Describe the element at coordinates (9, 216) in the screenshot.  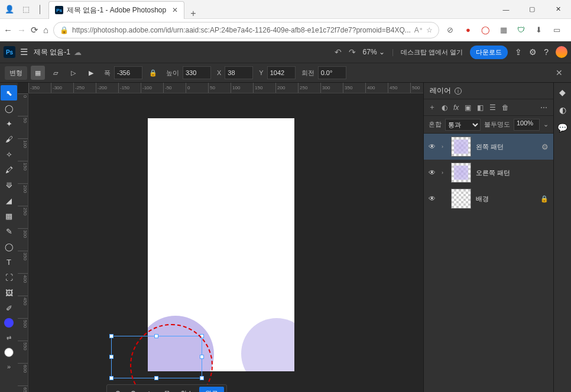
I see `fill-tool: ▩` at that location.